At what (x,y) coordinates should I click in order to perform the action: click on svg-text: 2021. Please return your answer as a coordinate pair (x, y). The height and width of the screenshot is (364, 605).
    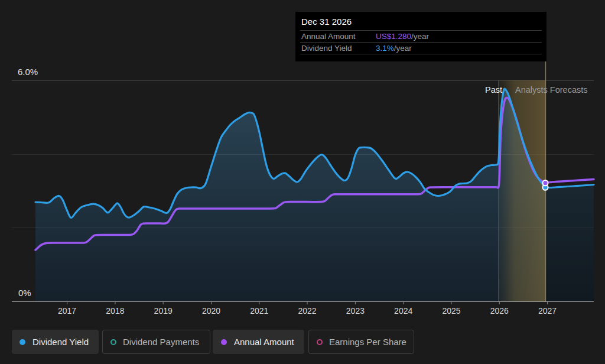
    Looking at the image, I should click on (259, 311).